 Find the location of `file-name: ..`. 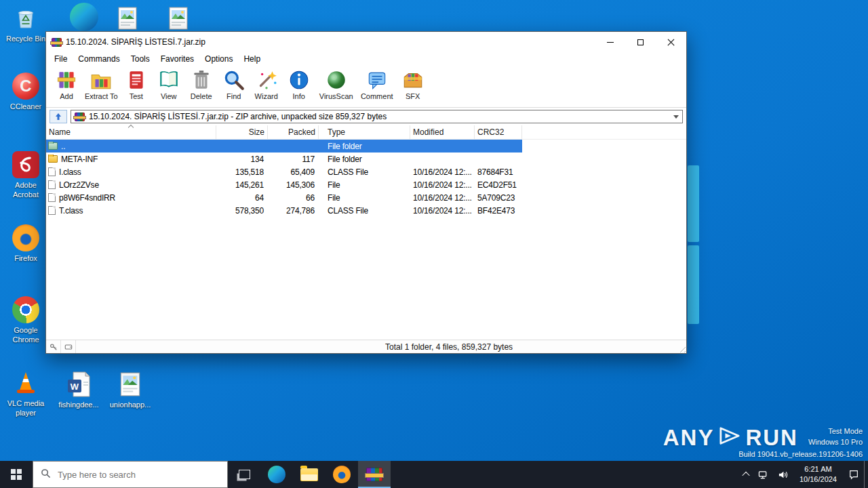

file-name: .. is located at coordinates (63, 146).